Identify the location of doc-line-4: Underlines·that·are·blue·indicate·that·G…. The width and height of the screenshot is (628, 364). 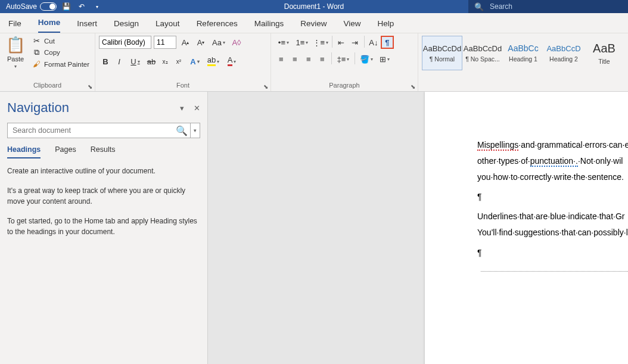
(553, 217).